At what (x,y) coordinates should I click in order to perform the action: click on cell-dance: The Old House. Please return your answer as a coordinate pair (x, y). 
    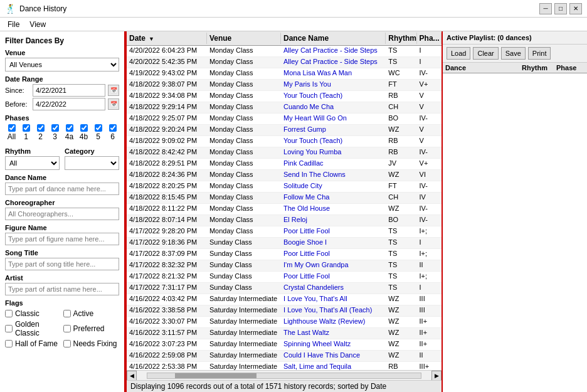
    Looking at the image, I should click on (334, 209).